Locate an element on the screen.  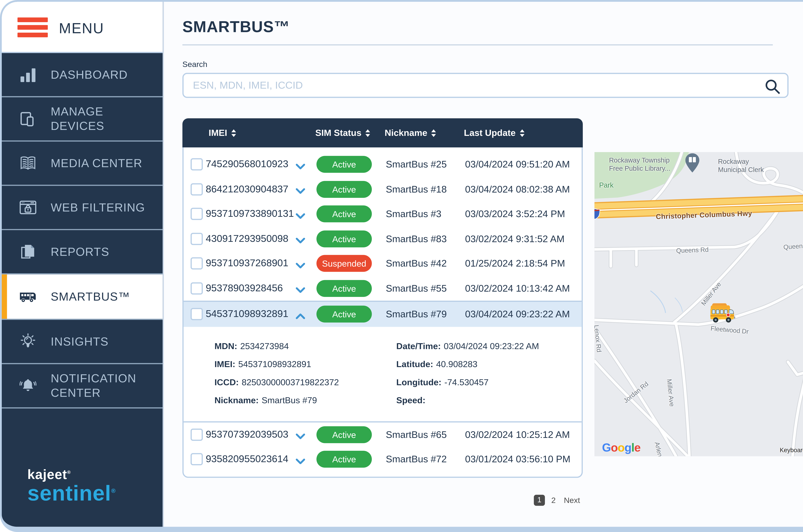
google-logo: Google is located at coordinates (622, 448).